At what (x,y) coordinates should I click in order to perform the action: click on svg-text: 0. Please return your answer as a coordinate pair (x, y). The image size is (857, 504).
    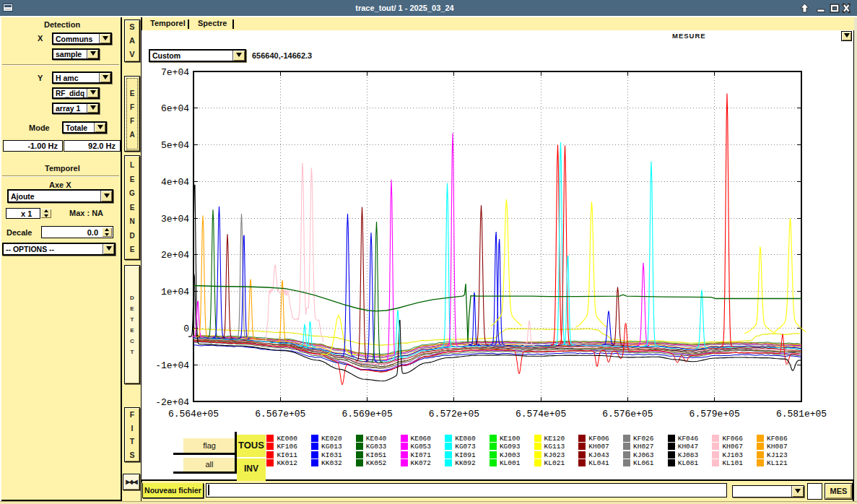
    Looking at the image, I should click on (186, 329).